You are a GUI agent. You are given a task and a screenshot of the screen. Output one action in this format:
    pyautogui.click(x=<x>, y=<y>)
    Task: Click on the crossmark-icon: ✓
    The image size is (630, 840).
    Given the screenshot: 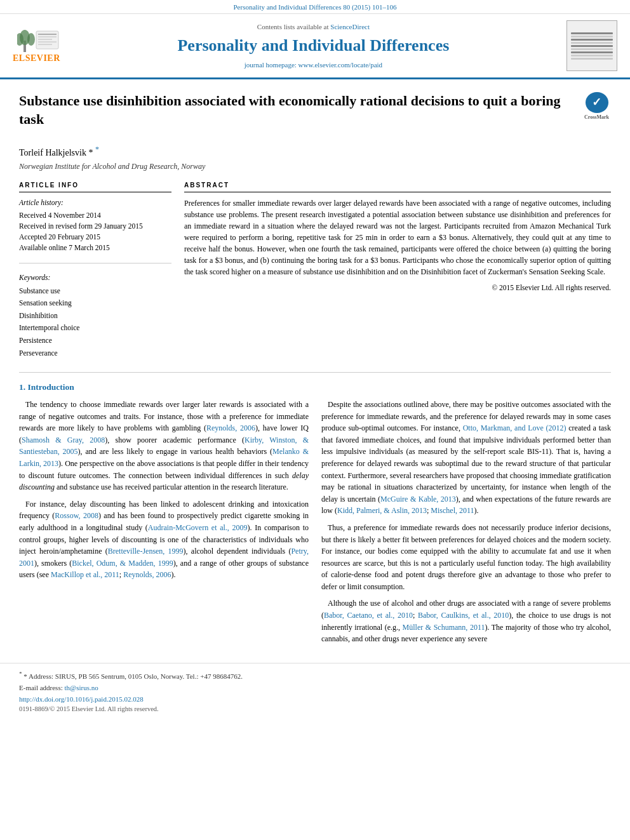 What is the action you would take?
    pyautogui.click(x=597, y=103)
    